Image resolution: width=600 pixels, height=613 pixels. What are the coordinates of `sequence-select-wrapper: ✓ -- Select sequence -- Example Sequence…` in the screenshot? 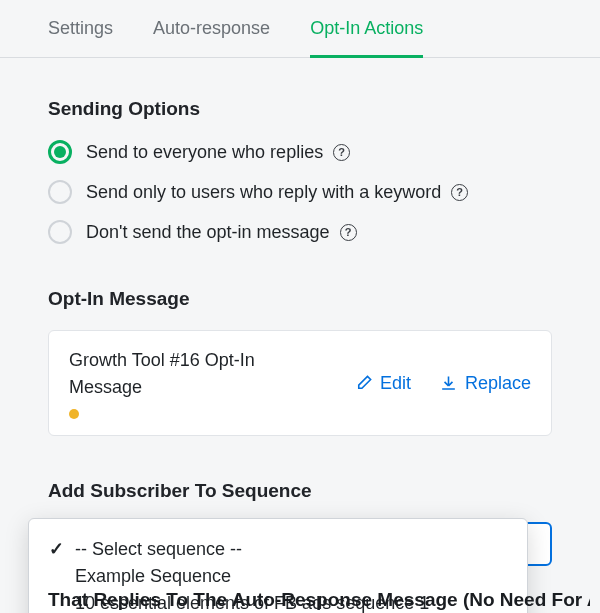 It's located at (300, 544).